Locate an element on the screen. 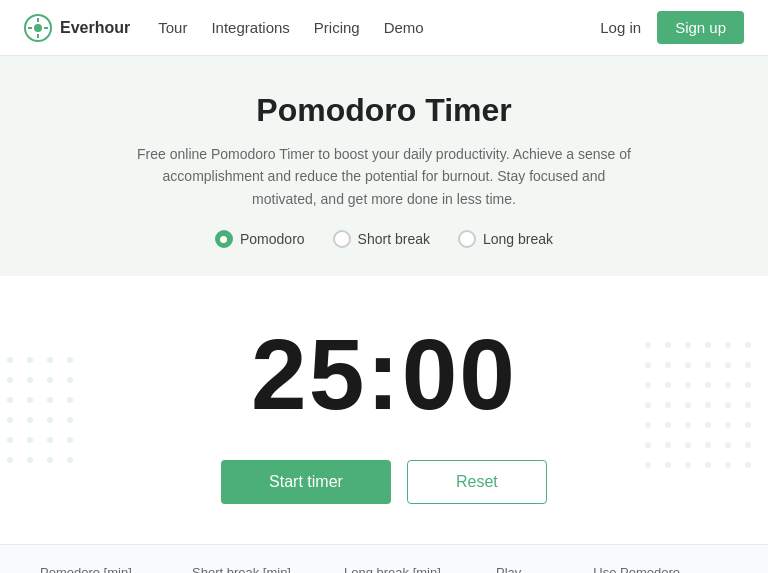 Image resolution: width=768 pixels, height=573 pixels. short-break-setting: Short break [min] is located at coordinates (252, 569).